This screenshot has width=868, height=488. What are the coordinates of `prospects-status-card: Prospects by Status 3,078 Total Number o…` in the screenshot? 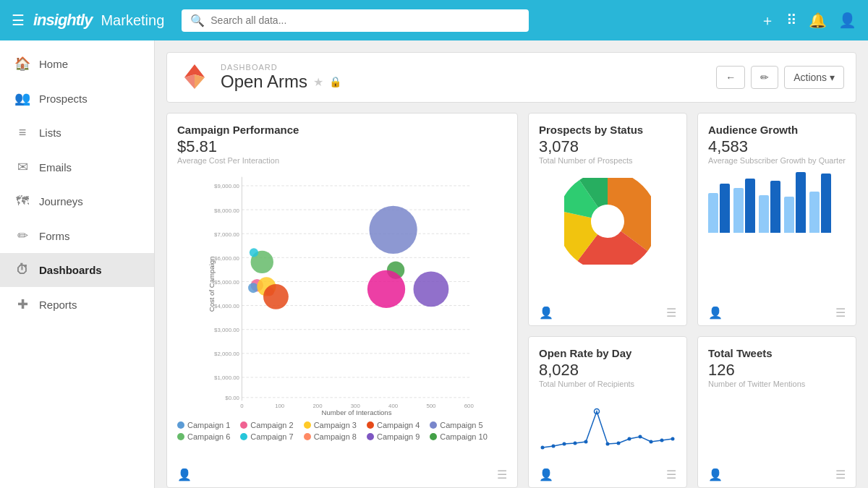 It's located at (608, 220).